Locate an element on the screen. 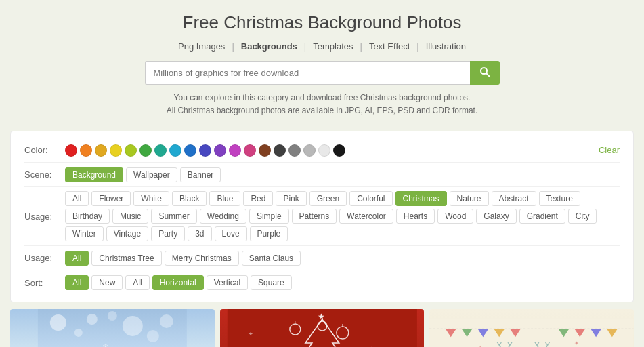 The width and height of the screenshot is (644, 347). usage1-btn-white: White is located at coordinates (152, 199).